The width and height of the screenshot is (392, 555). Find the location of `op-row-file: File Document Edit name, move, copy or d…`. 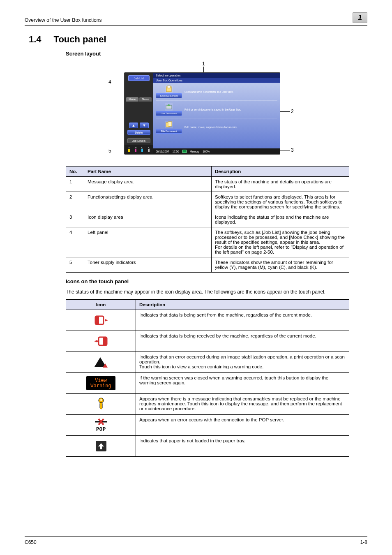

op-row-file: File Document Edit name, move, copy or d… is located at coordinates (217, 128).